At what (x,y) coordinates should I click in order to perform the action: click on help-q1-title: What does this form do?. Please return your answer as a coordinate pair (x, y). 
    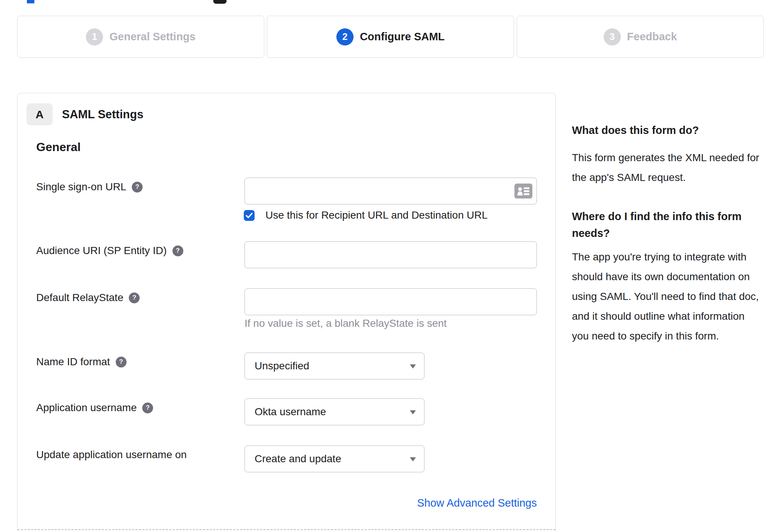
    Looking at the image, I should click on (668, 131).